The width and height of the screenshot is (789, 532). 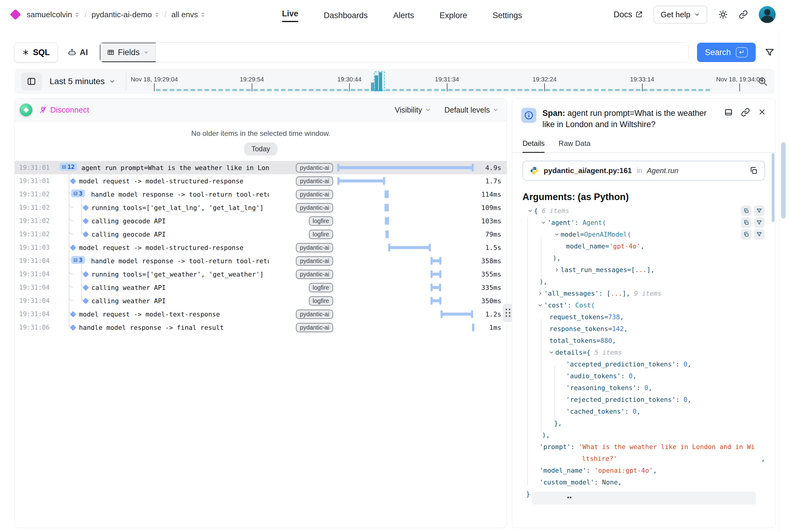 I want to click on tab-raw-data: Raw Data, so click(x=574, y=146).